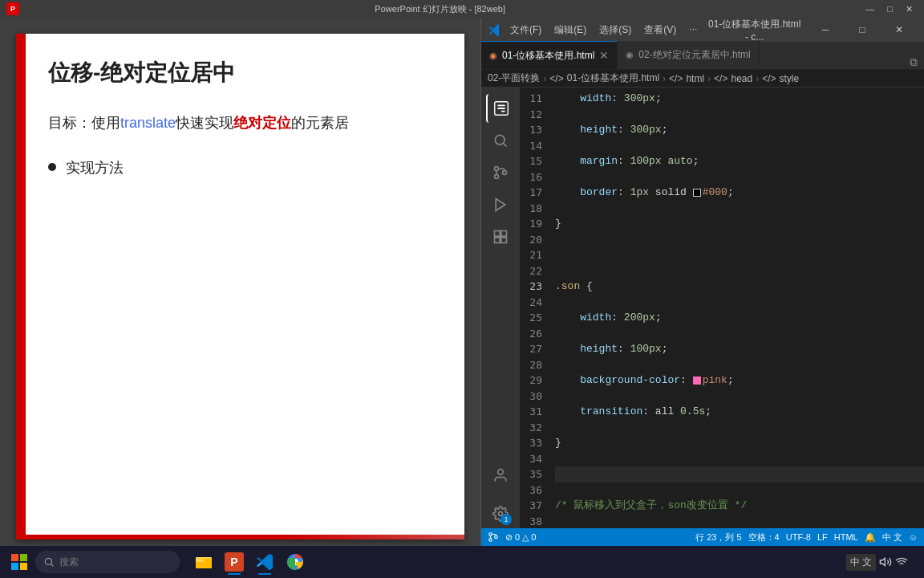 This screenshot has width=924, height=578. Describe the element at coordinates (615, 31) in the screenshot. I see `menu-select: 选择(S)` at that location.